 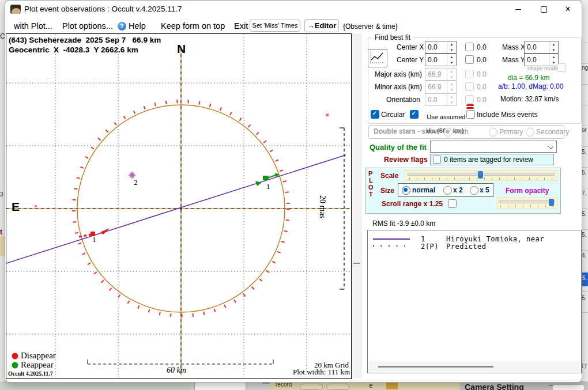 What do you see at coordinates (466, 247) in the screenshot?
I see `observation-2-name: Predicted` at bounding box center [466, 247].